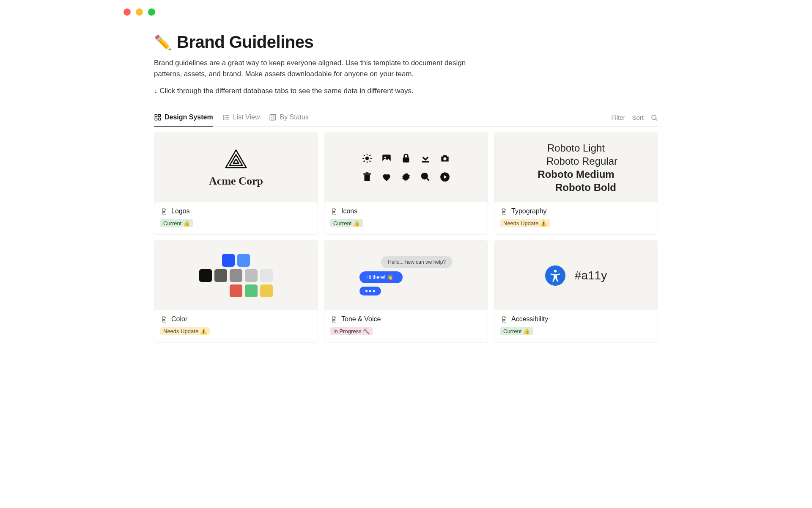 This screenshot has width=812, height=508. Describe the element at coordinates (319, 69) in the screenshot. I see `page-description: Brand guidelines are a great way to keep…` at that location.